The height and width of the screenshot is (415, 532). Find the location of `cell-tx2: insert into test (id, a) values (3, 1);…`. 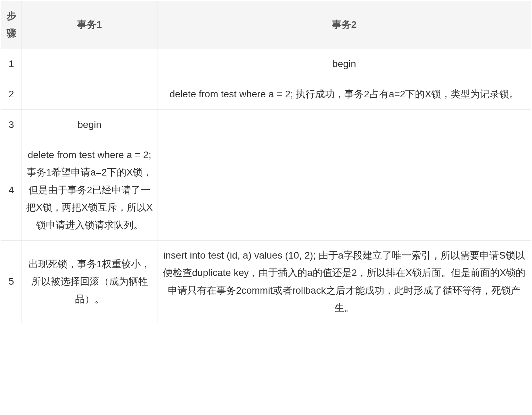

cell-tx2: insert into test (id, a) values (3, 1);… is located at coordinates (344, 282).